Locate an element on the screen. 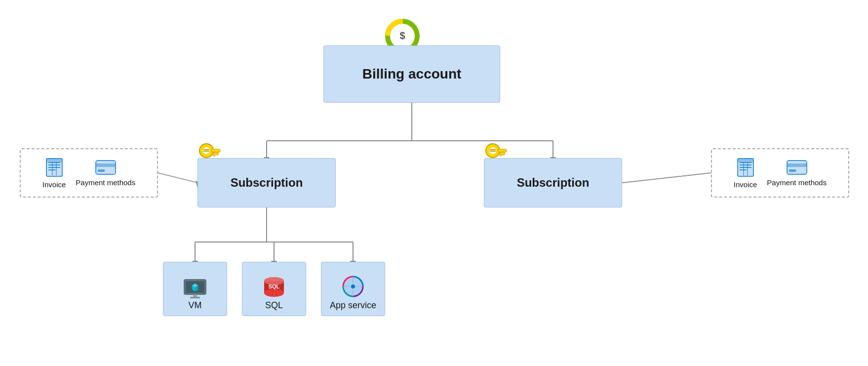 The height and width of the screenshot is (366, 868). payment-left-item: Payment methods is located at coordinates (106, 173).